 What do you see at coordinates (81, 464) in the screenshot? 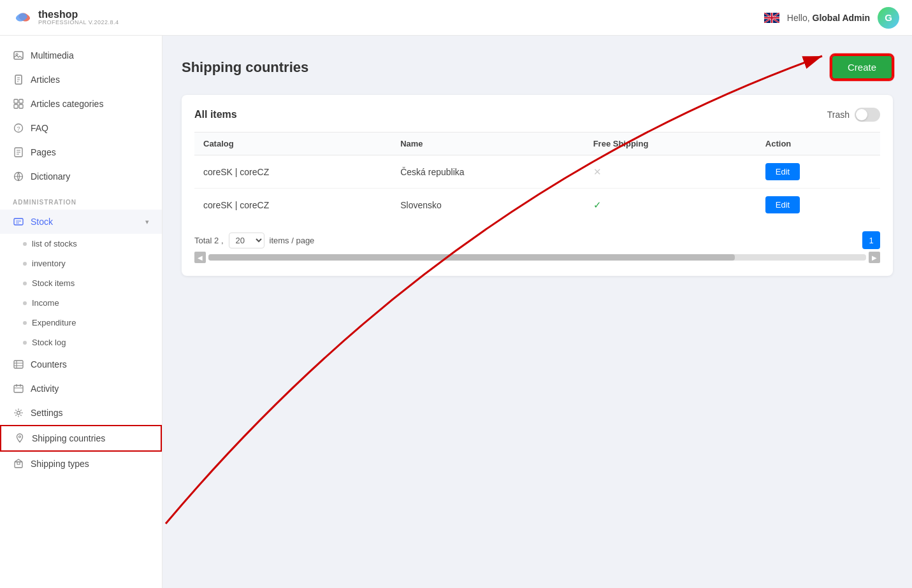
I see `sidebar-item-shipping-types: Shipping types` at bounding box center [81, 464].